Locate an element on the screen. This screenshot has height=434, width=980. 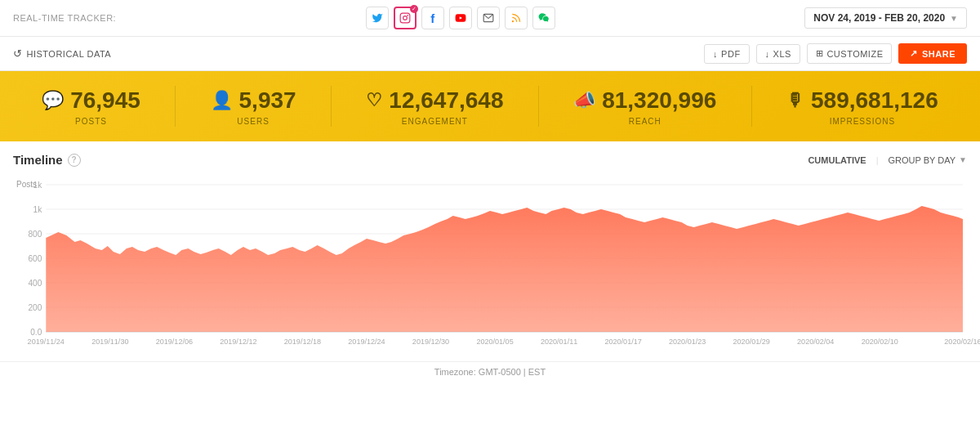
svg-text: 2020/02/16 is located at coordinates (962, 342).